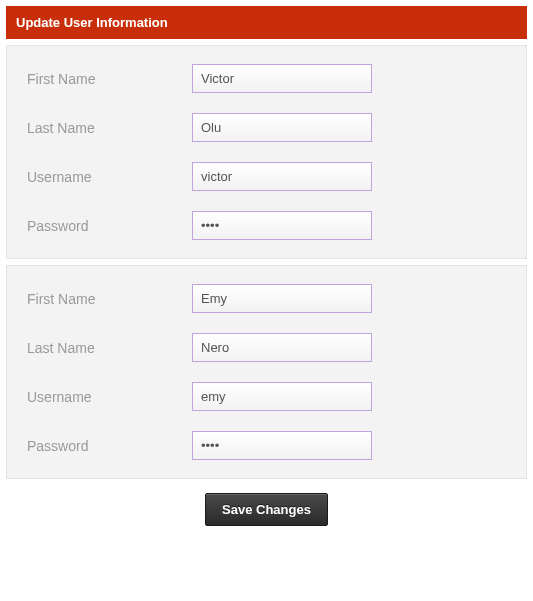 The width and height of the screenshot is (533, 601). Describe the element at coordinates (266, 510) in the screenshot. I see `action-row: Save Changes` at that location.